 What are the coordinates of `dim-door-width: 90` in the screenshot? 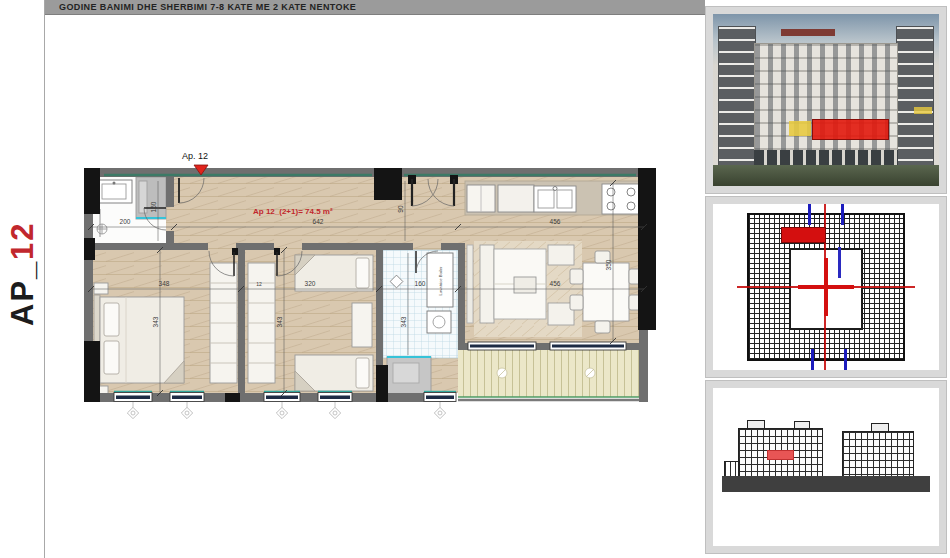 It's located at (400, 209).